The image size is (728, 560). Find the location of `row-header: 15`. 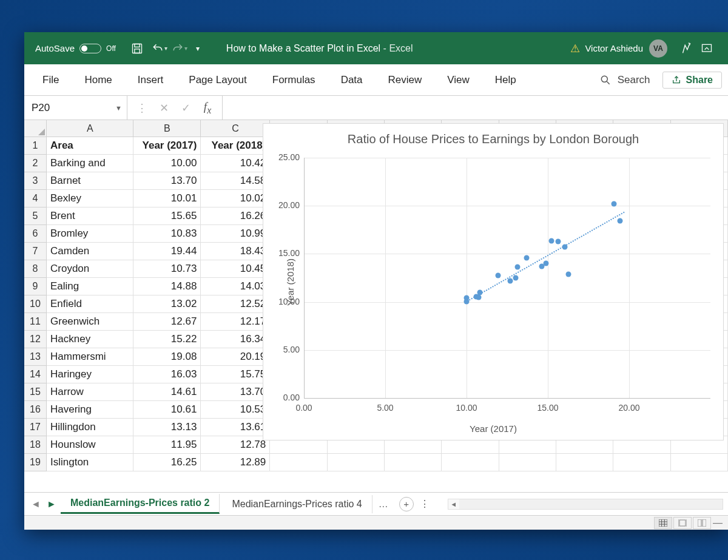

row-header: 15 is located at coordinates (35, 392).